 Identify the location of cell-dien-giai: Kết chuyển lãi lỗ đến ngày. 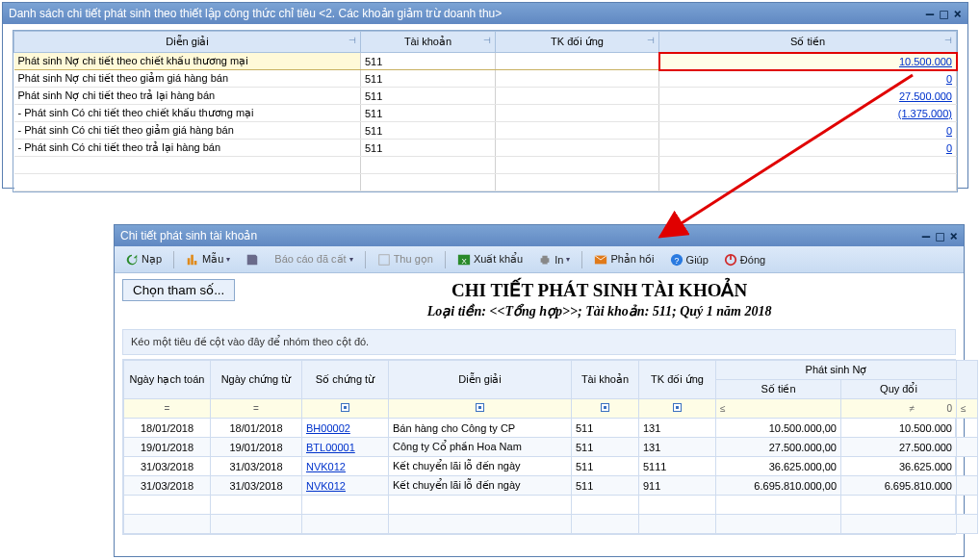
(480, 467).